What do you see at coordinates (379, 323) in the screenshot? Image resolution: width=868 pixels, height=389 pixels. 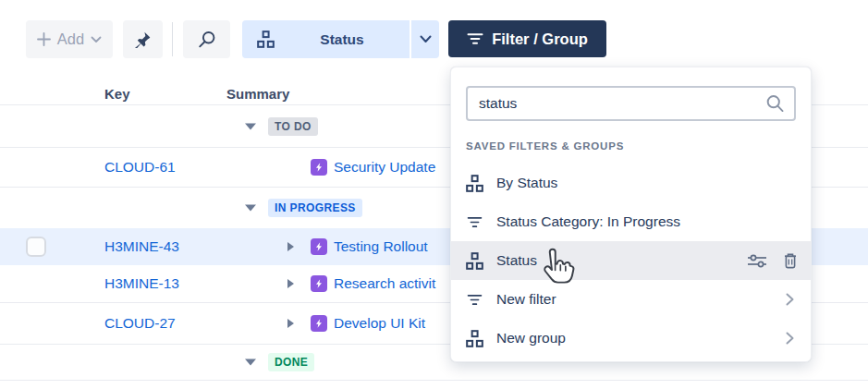 I see `issue-summary-link: Develop UI Kit` at bounding box center [379, 323].